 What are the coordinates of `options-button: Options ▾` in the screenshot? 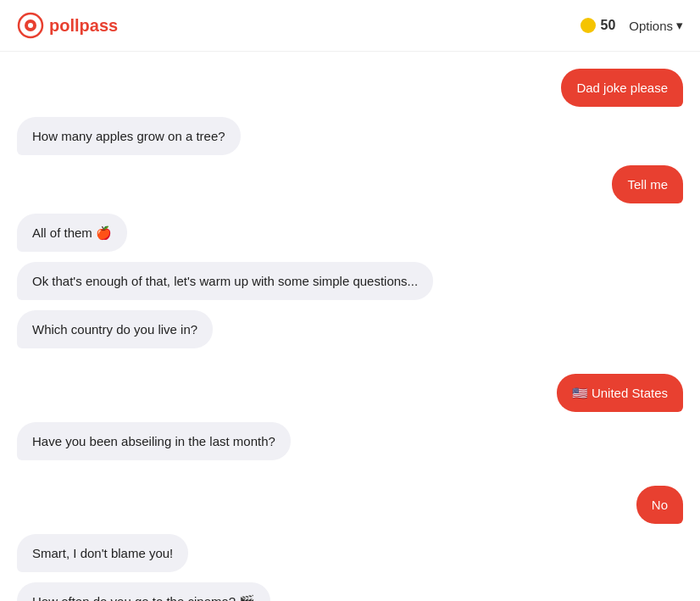 It's located at (656, 25).